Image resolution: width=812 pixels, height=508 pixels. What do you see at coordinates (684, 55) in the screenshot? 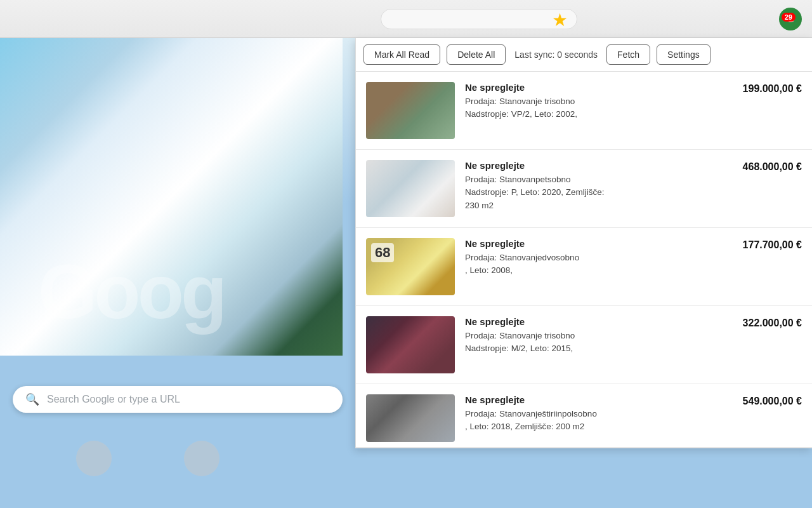
I see `settings-button: Settings` at bounding box center [684, 55].